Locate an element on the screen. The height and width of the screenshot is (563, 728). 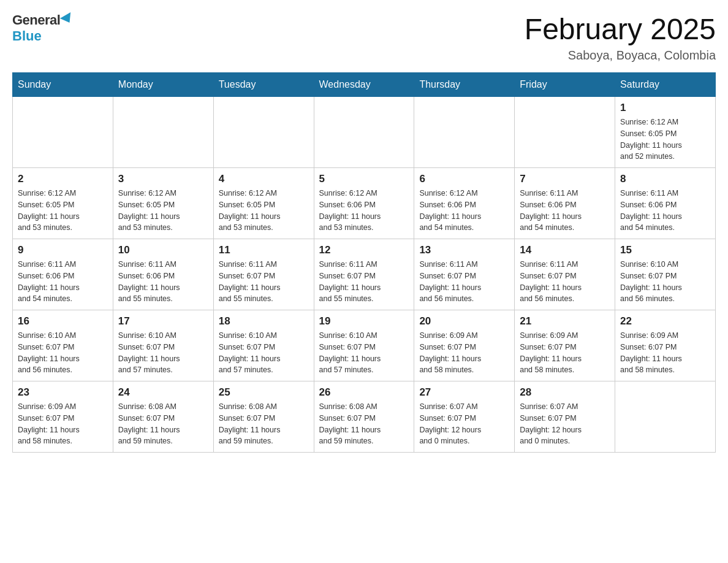
day-number: 5 is located at coordinates (364, 179).